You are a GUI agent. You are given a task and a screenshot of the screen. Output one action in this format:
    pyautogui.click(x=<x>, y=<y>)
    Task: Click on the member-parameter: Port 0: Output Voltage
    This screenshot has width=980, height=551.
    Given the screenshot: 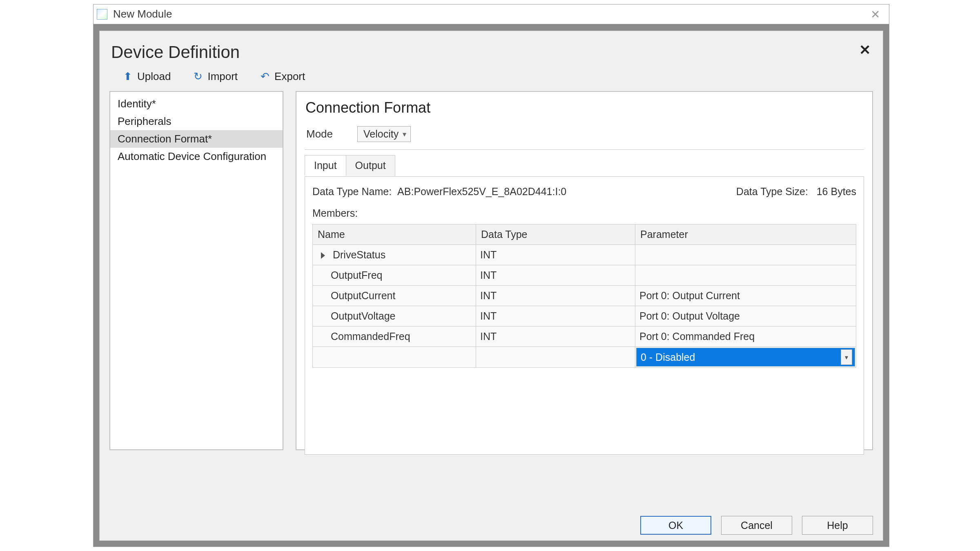 What is the action you would take?
    pyautogui.click(x=746, y=316)
    